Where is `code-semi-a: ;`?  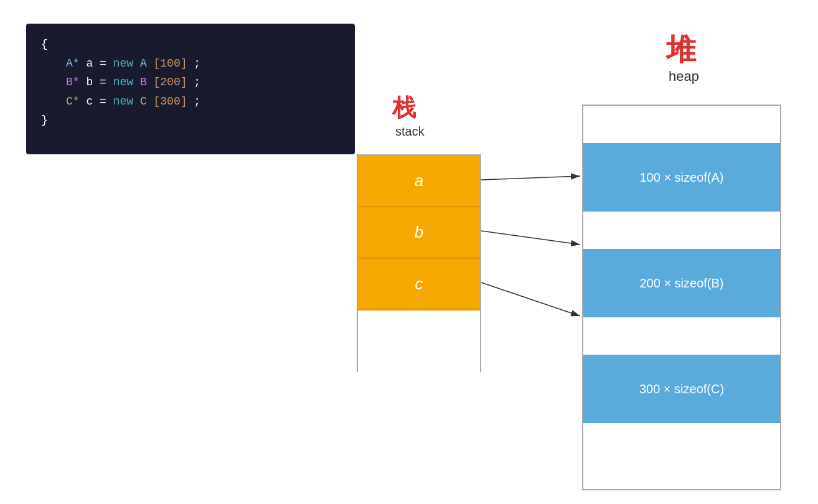 code-semi-a: ; is located at coordinates (197, 63).